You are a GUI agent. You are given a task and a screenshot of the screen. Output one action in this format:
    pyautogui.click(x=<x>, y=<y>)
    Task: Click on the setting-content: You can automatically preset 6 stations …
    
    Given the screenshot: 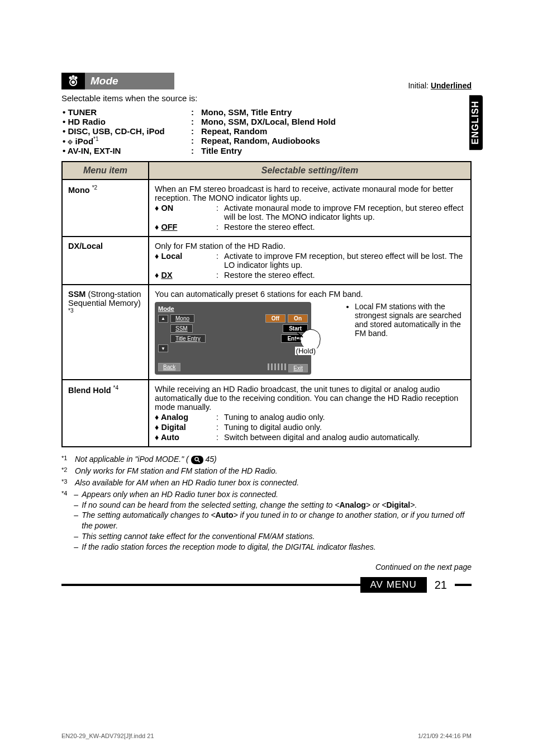 What is the action you would take?
    pyautogui.click(x=310, y=332)
    